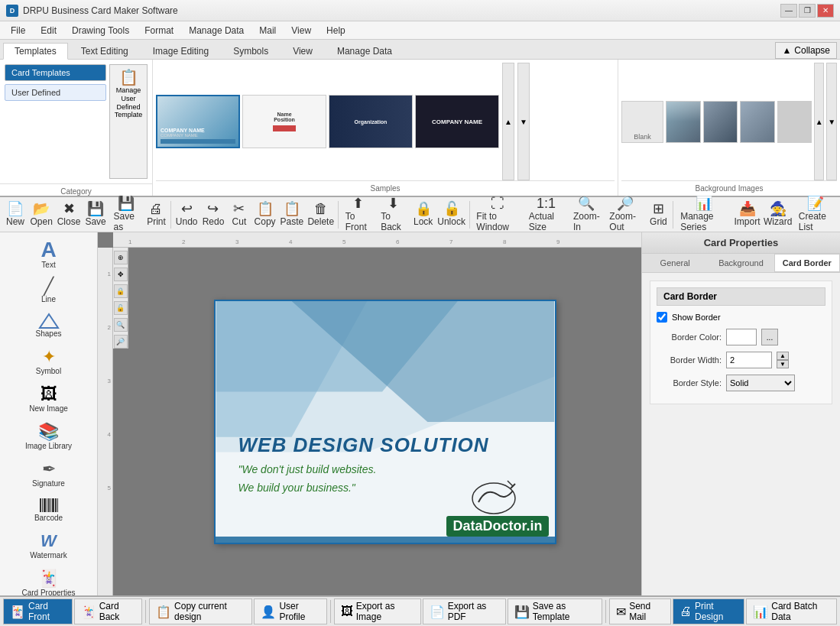  What do you see at coordinates (807, 11) in the screenshot?
I see `restore-button: ❐` at bounding box center [807, 11].